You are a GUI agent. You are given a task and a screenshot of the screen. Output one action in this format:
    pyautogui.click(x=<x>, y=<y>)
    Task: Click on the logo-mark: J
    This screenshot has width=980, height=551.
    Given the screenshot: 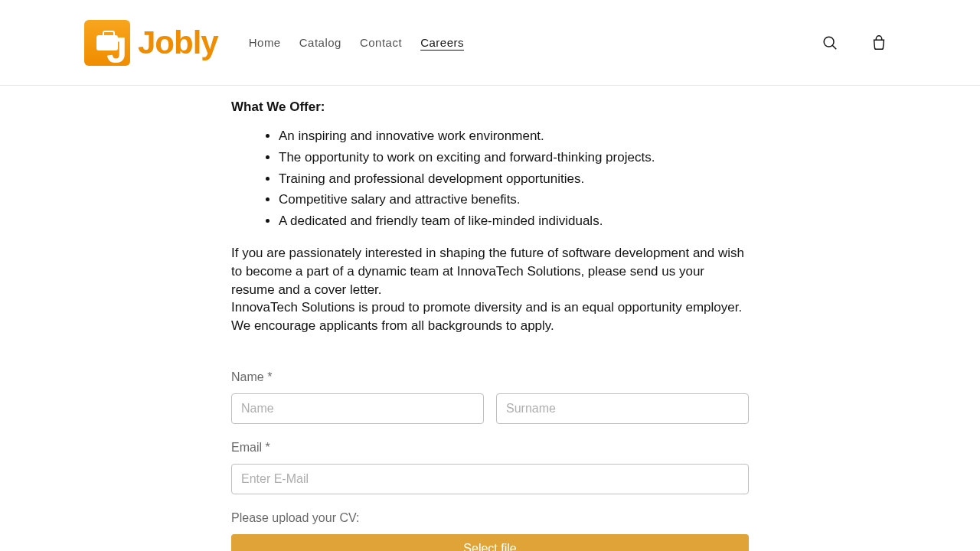 What is the action you would take?
    pyautogui.click(x=107, y=43)
    